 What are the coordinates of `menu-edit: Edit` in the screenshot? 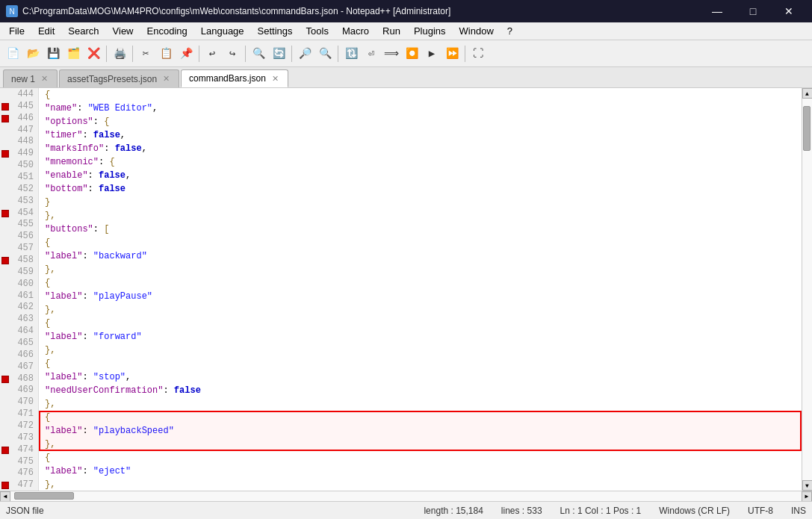 It's located at (46, 31).